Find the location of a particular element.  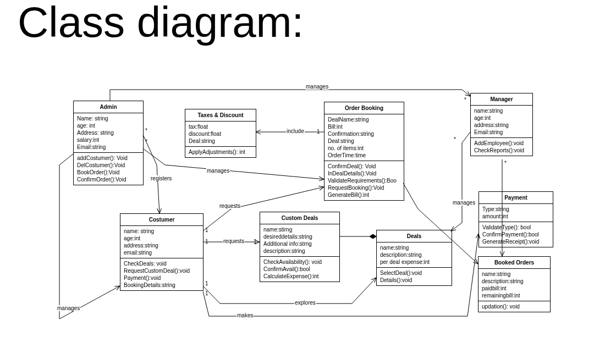

class-order: Order Booking DealName:string Bill:int C… is located at coordinates (364, 151).